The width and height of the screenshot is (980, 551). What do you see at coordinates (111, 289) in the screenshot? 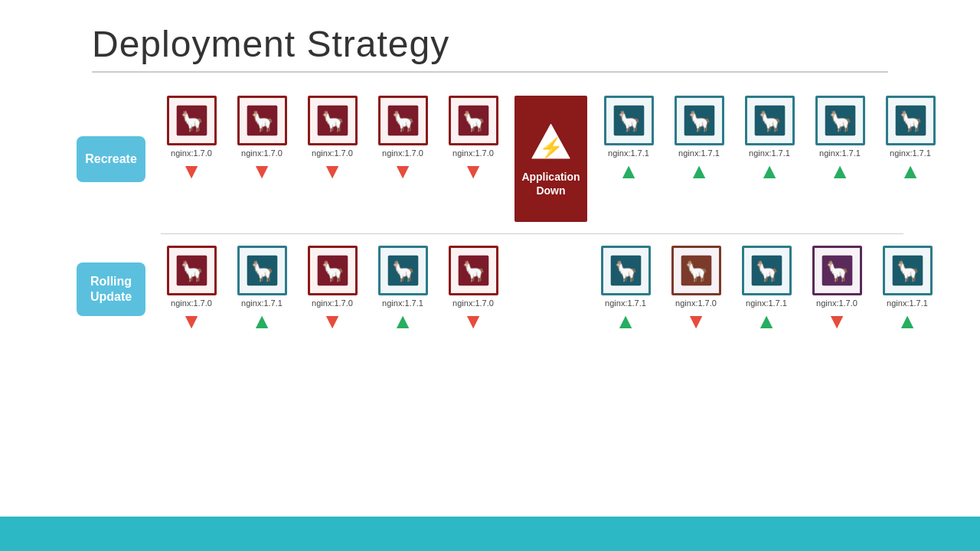
I see `rolling-label-text: RollingUpdate` at bounding box center [111, 289].